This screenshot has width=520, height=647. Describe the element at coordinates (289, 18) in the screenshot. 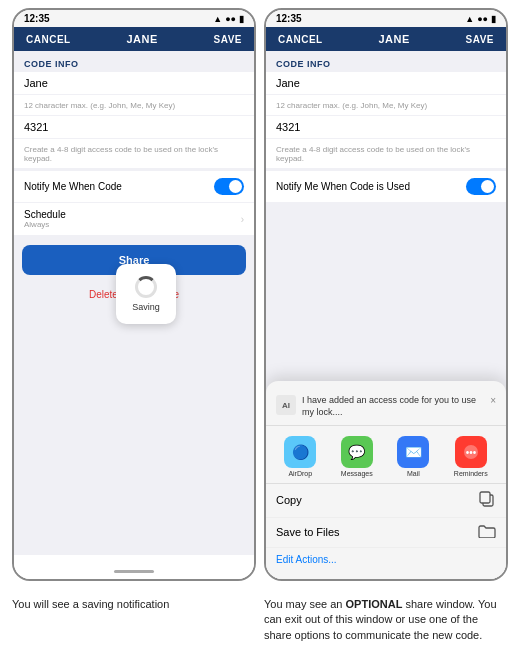

I see `status-time-right: 12:35` at that location.